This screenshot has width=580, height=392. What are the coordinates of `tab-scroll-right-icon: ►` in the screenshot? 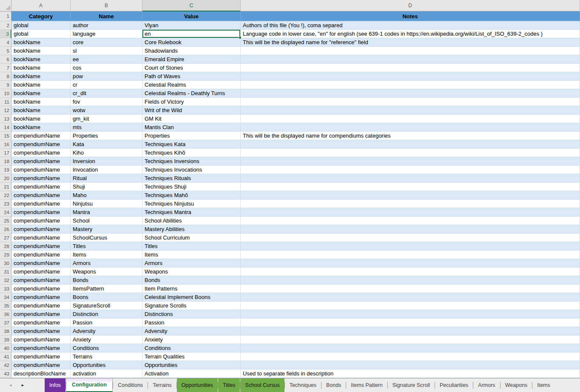 It's located at (23, 386).